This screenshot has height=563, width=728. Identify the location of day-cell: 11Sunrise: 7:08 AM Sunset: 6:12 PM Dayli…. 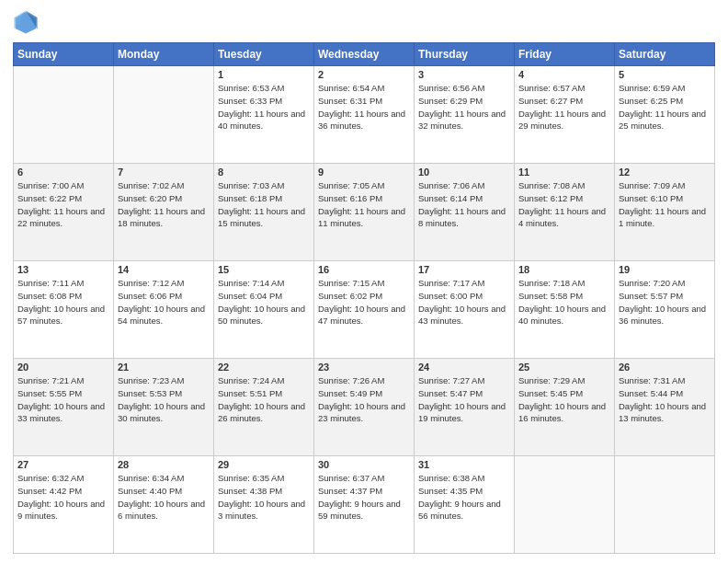
(564, 213).